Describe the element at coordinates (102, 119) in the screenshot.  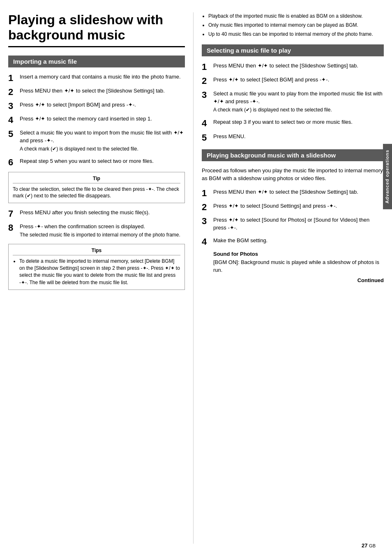
I see `step-content-4: Press ✦/✦ to select the memory card inse…` at that location.